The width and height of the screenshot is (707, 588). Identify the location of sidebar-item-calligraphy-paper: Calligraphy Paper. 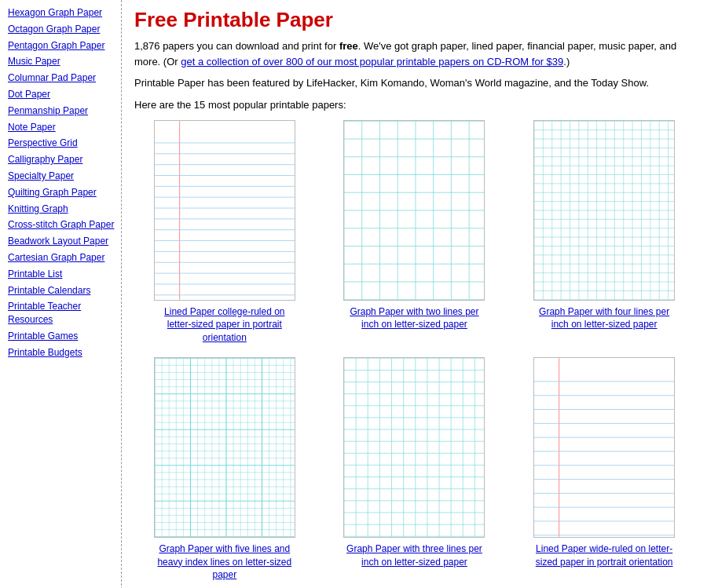
(61, 160).